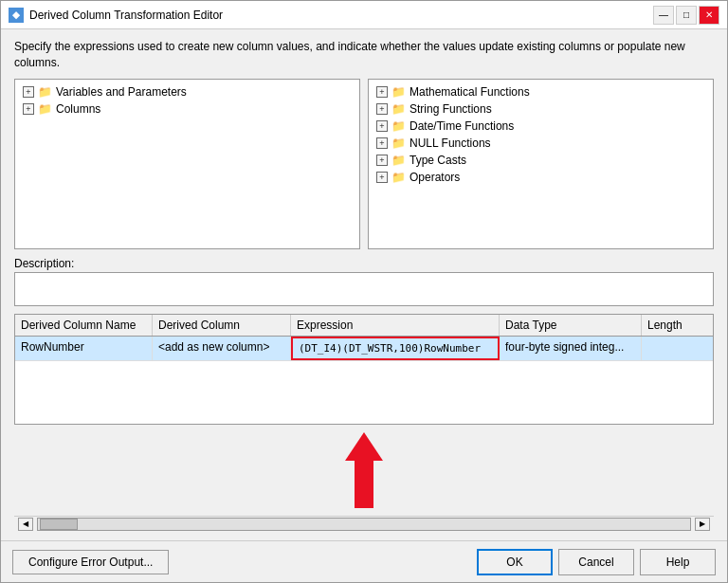  Describe the element at coordinates (364, 446) in the screenshot. I see `arrow-head` at that location.